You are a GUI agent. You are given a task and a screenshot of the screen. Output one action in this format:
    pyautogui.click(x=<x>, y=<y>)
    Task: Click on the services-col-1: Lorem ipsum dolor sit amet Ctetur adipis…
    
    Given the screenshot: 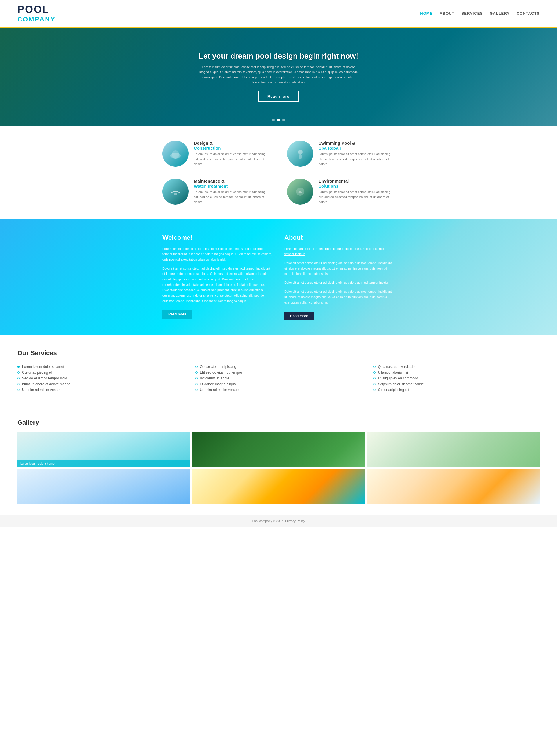 What is the action you would take?
    pyautogui.click(x=100, y=378)
    